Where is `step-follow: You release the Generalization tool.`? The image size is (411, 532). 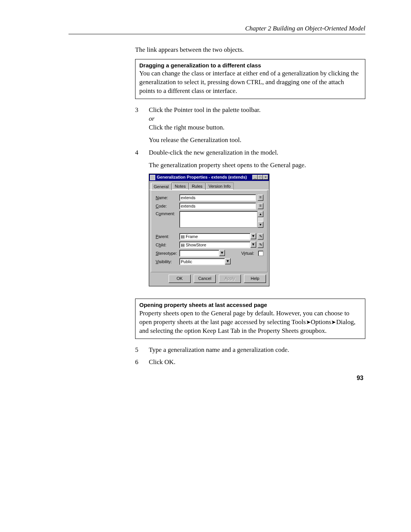
step-follow: You release the Generalization tool. is located at coordinates (257, 140).